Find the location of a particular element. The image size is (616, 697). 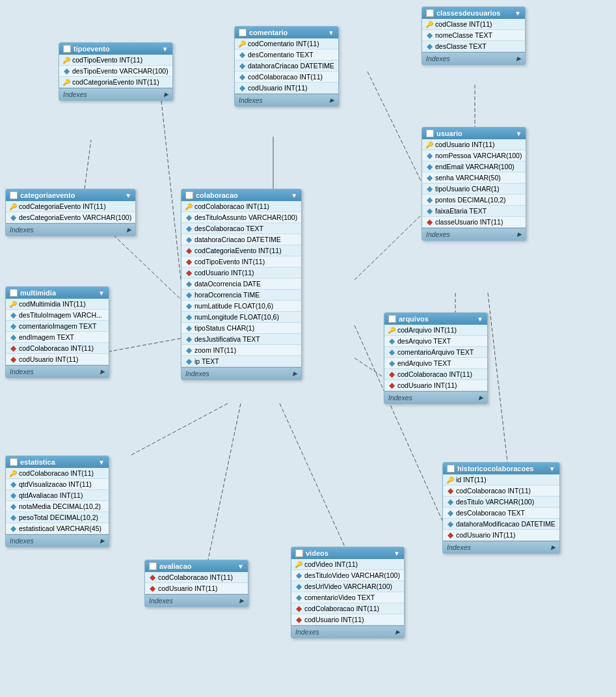

table-header-tipoevento: tipoevento ▼ is located at coordinates (116, 49).